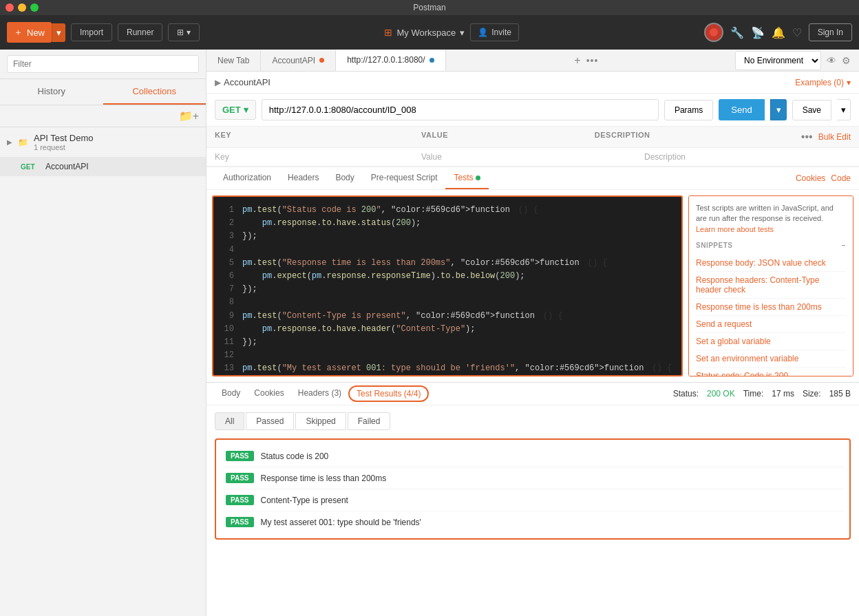 This screenshot has width=859, height=616. I want to click on search-input, so click(103, 64).